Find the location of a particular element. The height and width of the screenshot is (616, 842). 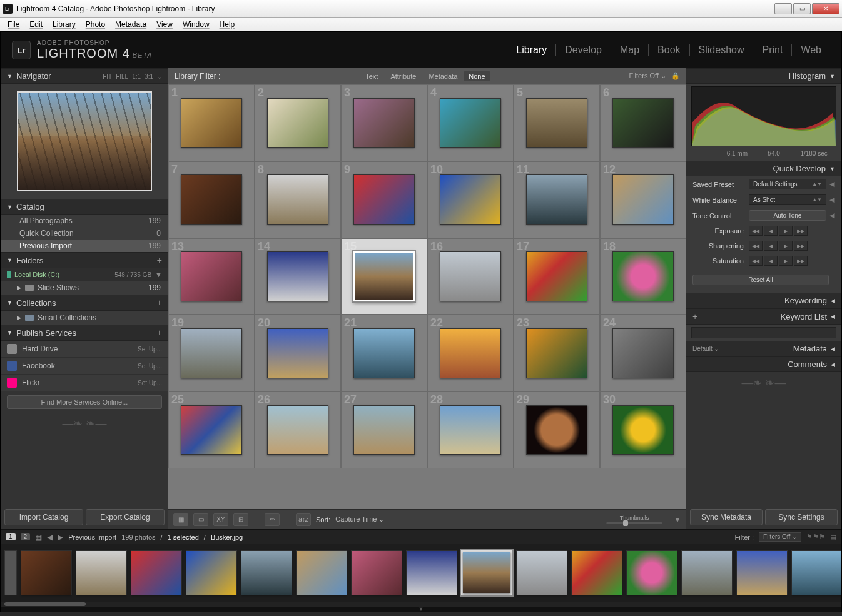

grid-cell: 1 is located at coordinates (211, 123).